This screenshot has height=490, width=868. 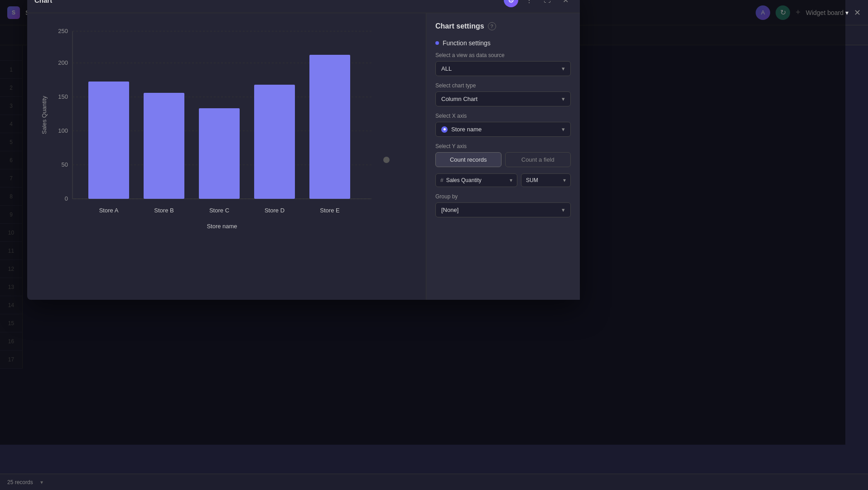 What do you see at coordinates (44, 115) in the screenshot?
I see `svg-text: Sales Quantity` at bounding box center [44, 115].